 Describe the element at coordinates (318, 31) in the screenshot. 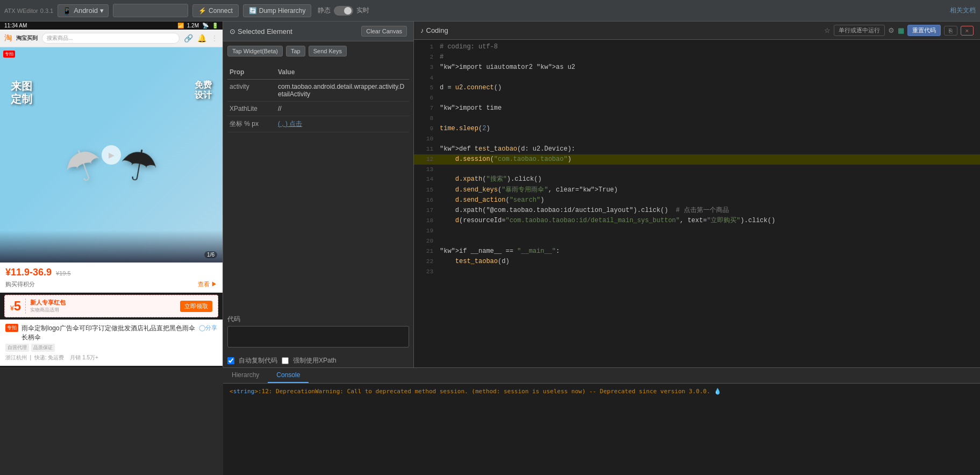

I see `inspector-header: ⊙ Selected Element Clear Canvas` at that location.